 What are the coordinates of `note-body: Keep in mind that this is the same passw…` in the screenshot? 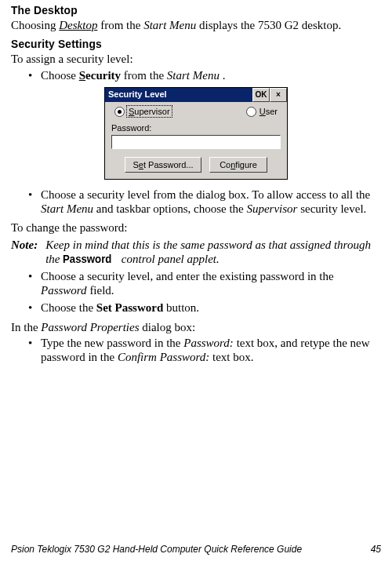 It's located at (213, 253).